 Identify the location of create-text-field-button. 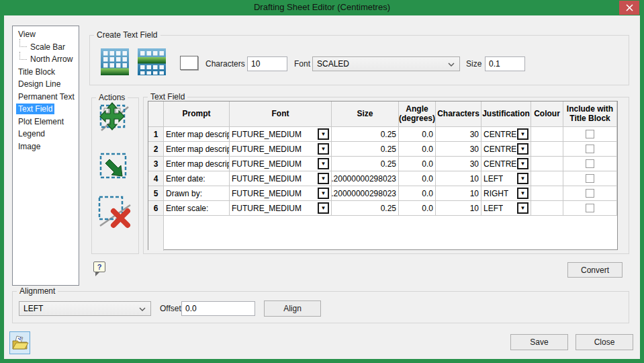
(115, 62).